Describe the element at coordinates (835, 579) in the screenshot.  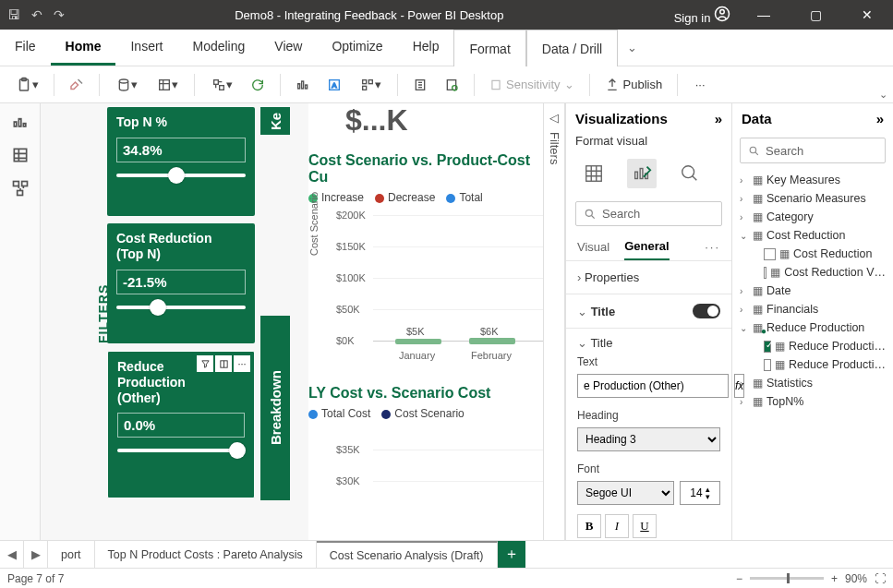
I see `zoom-in-icon: +` at that location.